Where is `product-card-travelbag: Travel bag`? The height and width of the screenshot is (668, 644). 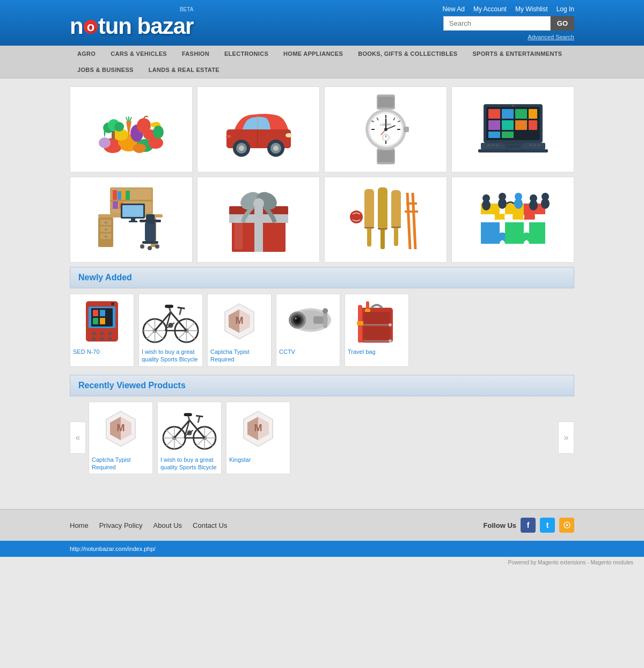 product-card-travelbag: Travel bag is located at coordinates (377, 330).